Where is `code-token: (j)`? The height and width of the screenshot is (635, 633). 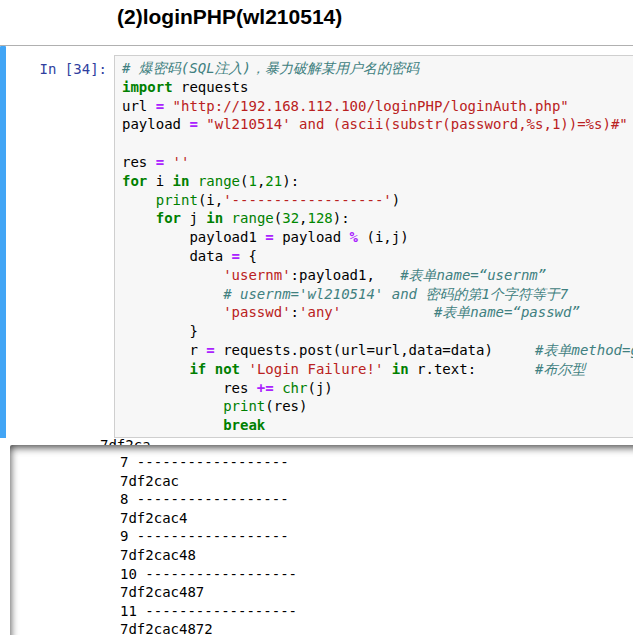
code-token: (j) is located at coordinates (320, 388).